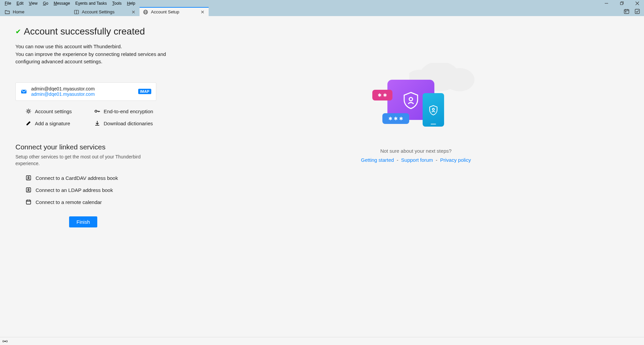  Describe the element at coordinates (101, 202) in the screenshot. I see `connect-calendar-link: Connect to a remote calendar` at that location.